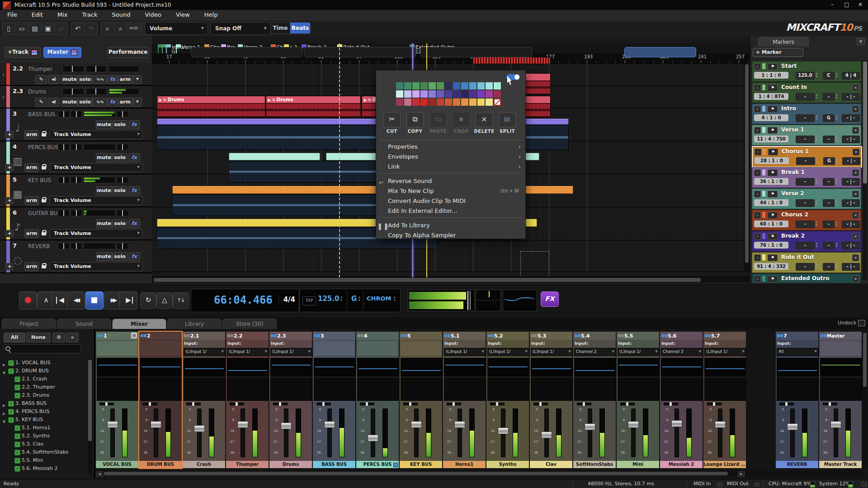 The width and height of the screenshot is (868, 488). I want to click on pan-slider, so click(76, 114).